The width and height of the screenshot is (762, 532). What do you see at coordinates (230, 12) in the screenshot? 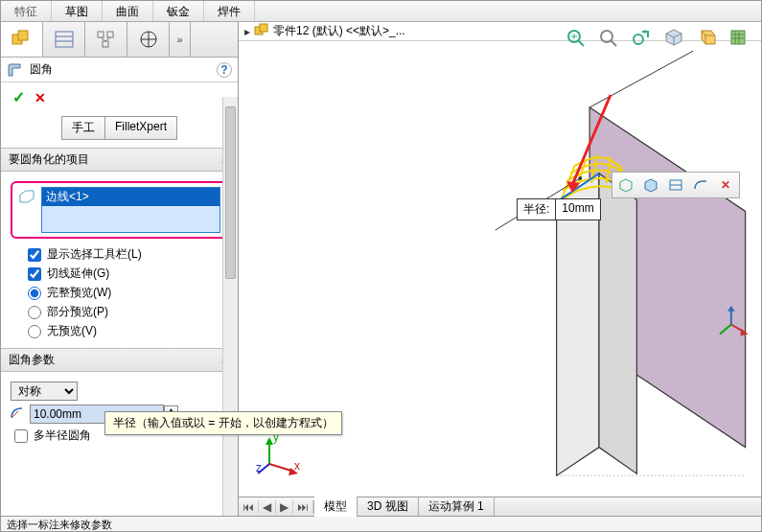
I see `tab-weldment: 焊件` at bounding box center [230, 12].